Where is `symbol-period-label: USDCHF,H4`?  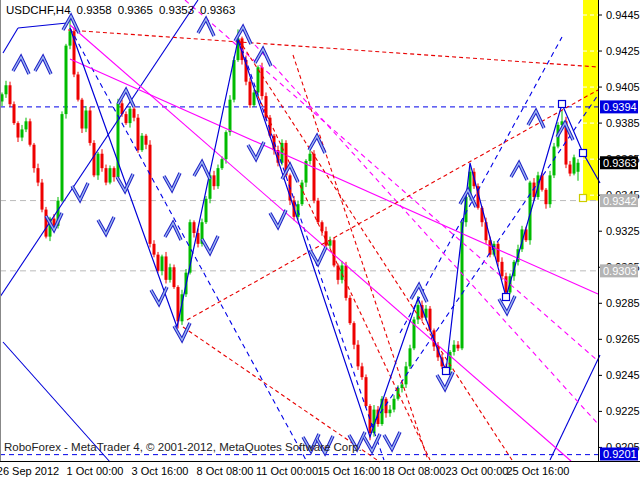
symbol-period-label: USDCHF,H4 is located at coordinates (38, 10).